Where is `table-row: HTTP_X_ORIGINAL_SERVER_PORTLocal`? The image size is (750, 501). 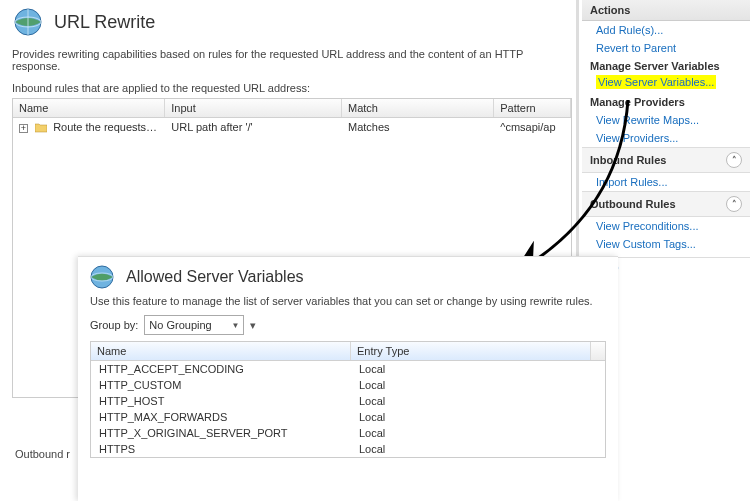 table-row: HTTP_X_ORIGINAL_SERVER_PORTLocal is located at coordinates (348, 433).